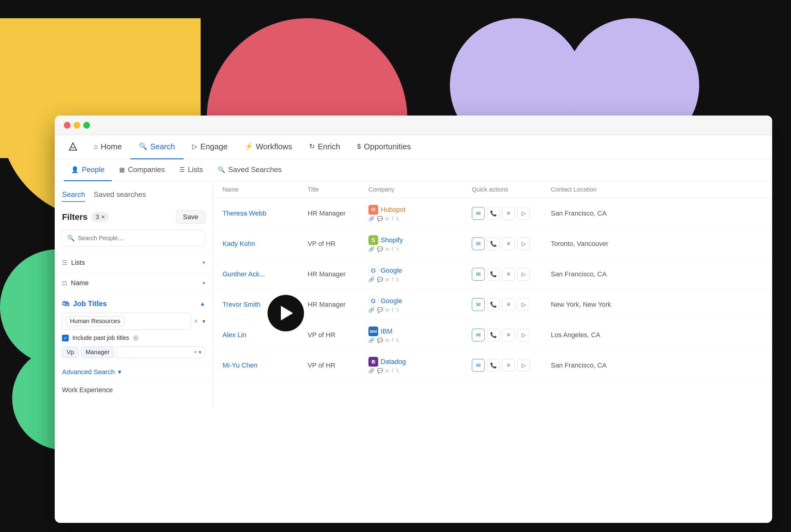 Image resolution: width=791 pixels, height=532 pixels. What do you see at coordinates (509, 335) in the screenshot?
I see `sequence-action-4: ≡` at bounding box center [509, 335].